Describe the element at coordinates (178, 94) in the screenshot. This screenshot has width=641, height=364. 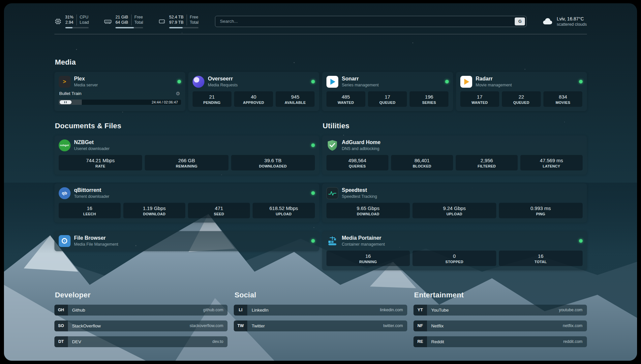
I see `gear-icon: ⚙` at that location.